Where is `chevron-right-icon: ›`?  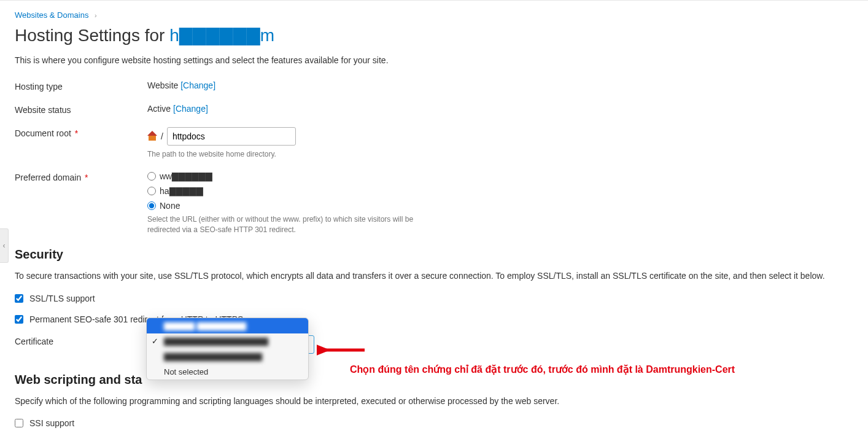 chevron-right-icon: › is located at coordinates (96, 15).